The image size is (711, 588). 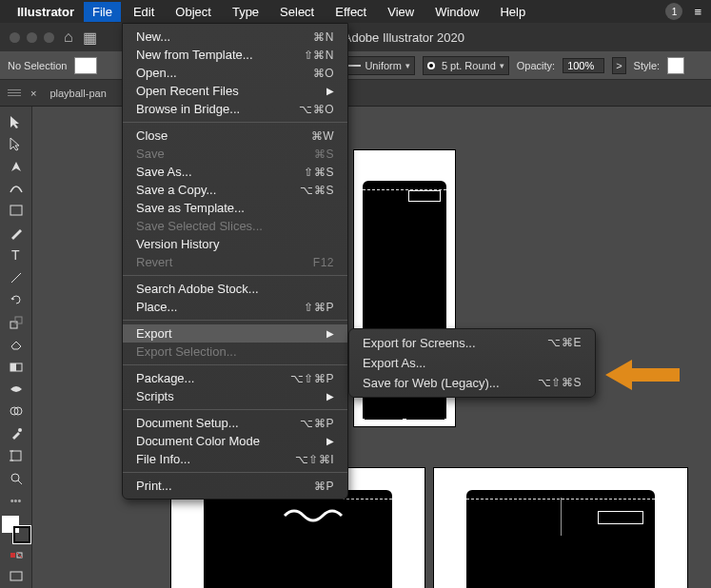 I want to click on direct-selection-tool, so click(x=16, y=143).